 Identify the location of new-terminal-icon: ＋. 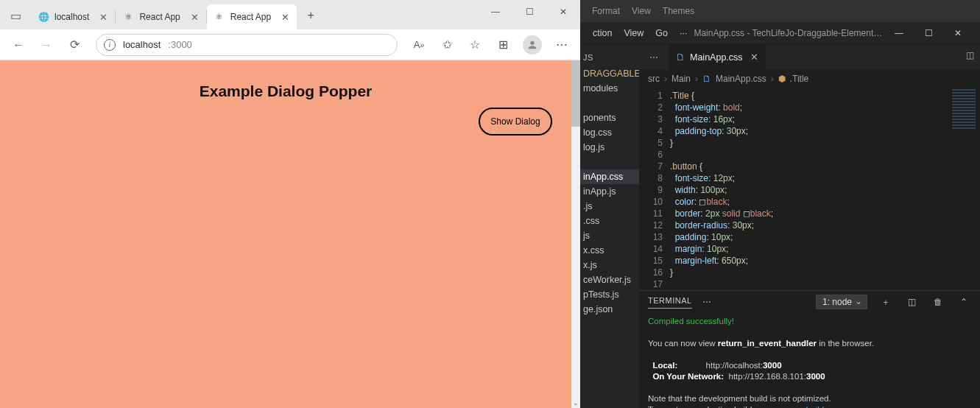
(886, 302).